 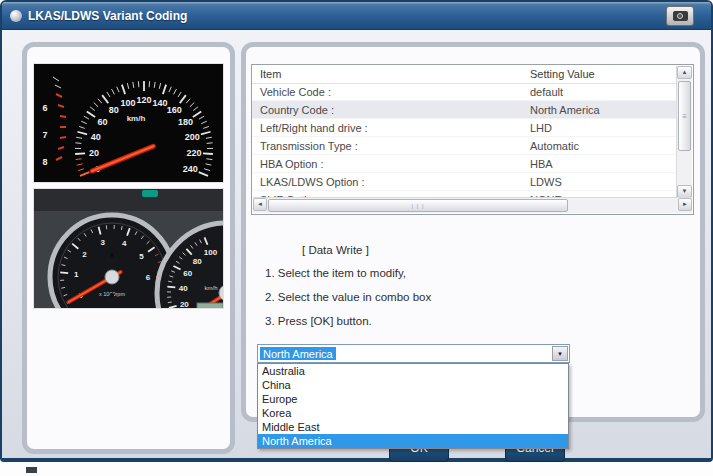 I want to click on vertical-scroll-thumb: ≡, so click(x=684, y=116).